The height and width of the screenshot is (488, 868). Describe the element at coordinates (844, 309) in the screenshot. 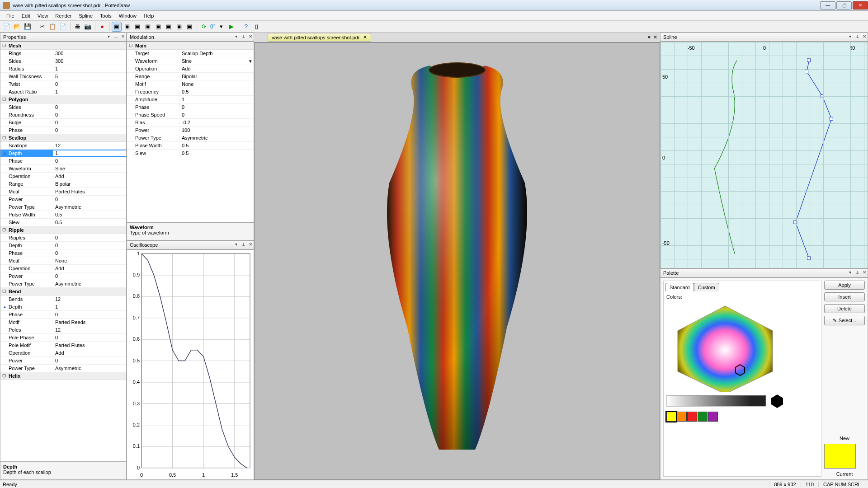

I see `delete-button: Delete` at that location.